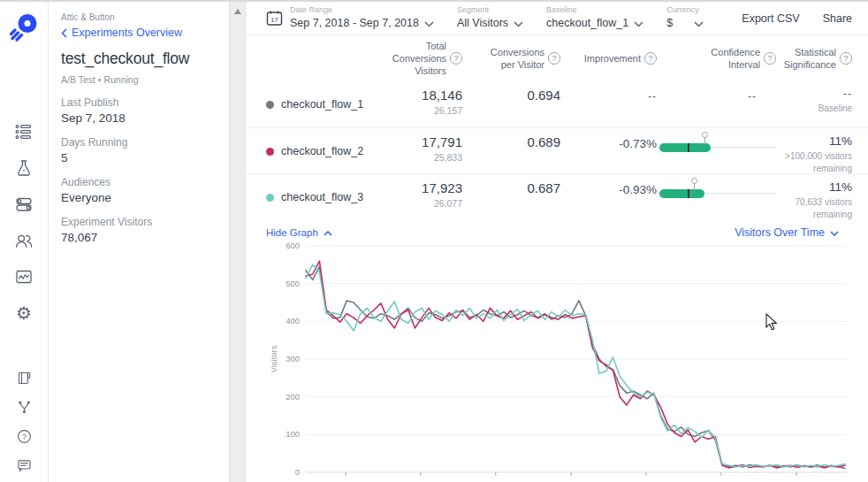  Describe the element at coordinates (127, 33) in the screenshot. I see `back-link-label: Experiments Overview` at that location.